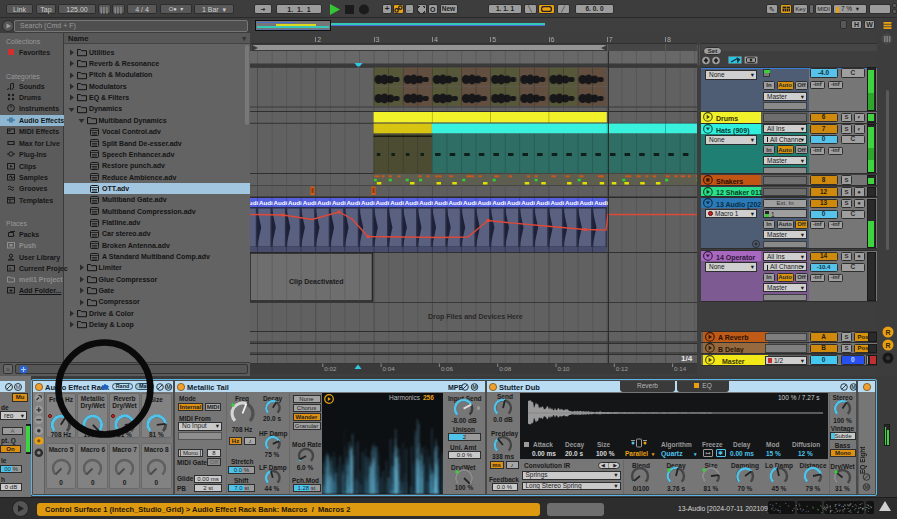 The height and width of the screenshot is (519, 897). What do you see at coordinates (564, 368) in the screenshot?
I see `svg-text: 0:10` at bounding box center [564, 368].